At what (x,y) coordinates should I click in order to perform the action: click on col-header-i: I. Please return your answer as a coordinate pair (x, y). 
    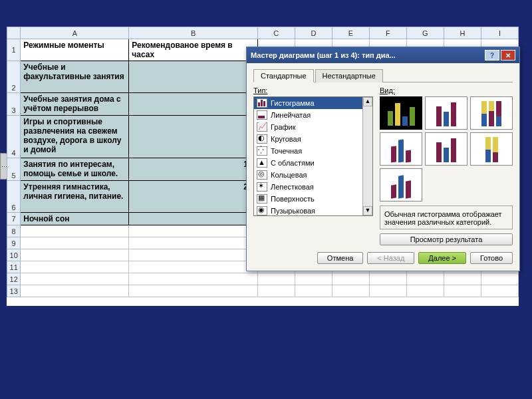
    Looking at the image, I should click on (499, 33).